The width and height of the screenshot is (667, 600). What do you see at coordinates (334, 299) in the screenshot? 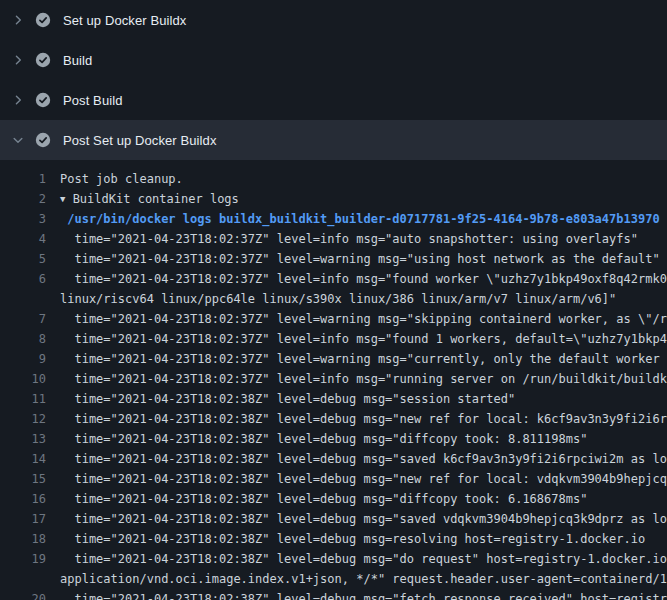
I see `log-line: linux/riscv64 linux/ppc64le linux/s390x …` at bounding box center [334, 299].